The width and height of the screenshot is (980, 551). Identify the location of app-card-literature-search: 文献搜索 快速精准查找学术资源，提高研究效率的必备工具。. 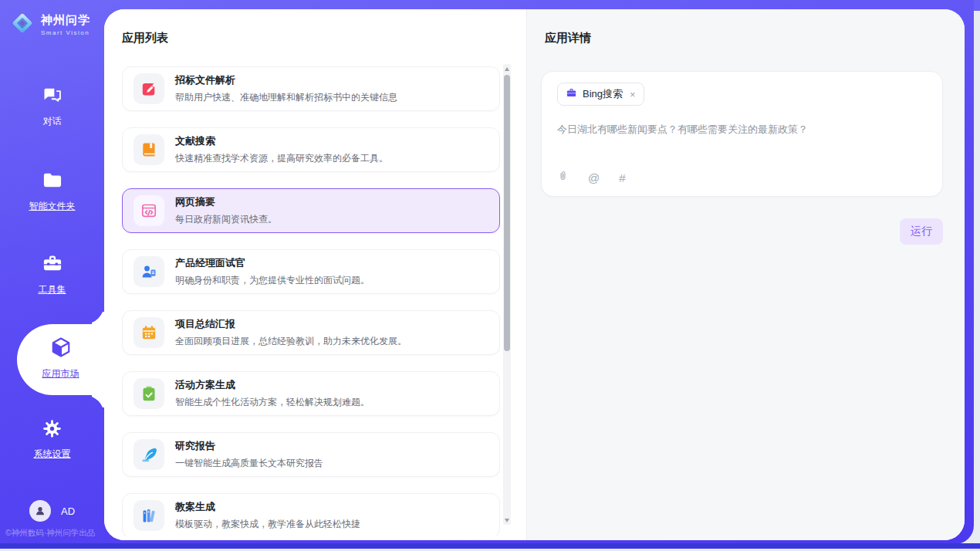
(311, 150).